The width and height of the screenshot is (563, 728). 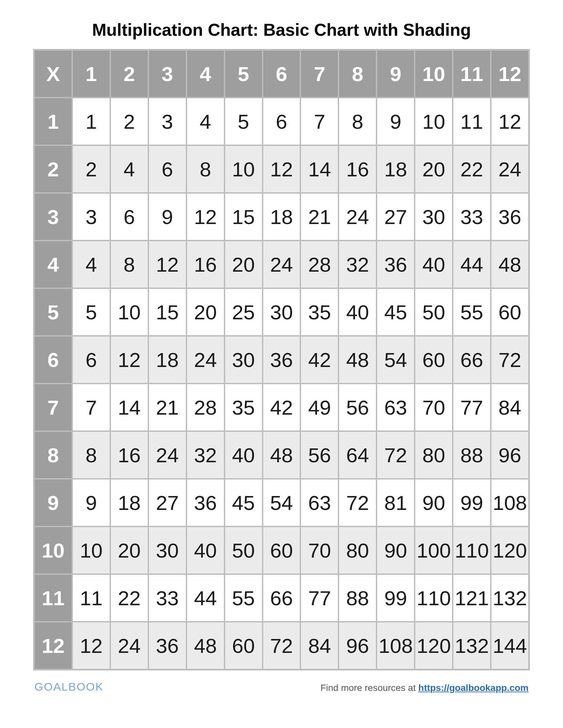 What do you see at coordinates (396, 360) in the screenshot?
I see `table-cell: 54` at bounding box center [396, 360].